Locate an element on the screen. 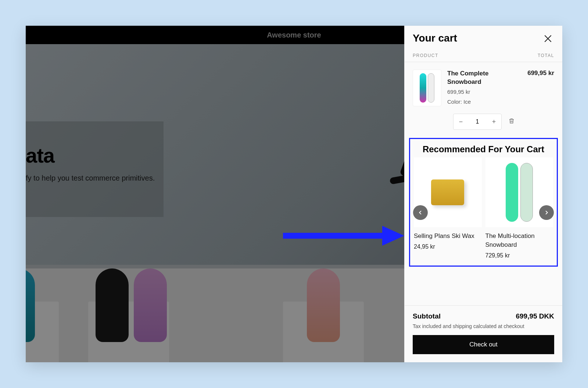 The height and width of the screenshot is (388, 588). quantity-decrease-button: − is located at coordinates (461, 122).